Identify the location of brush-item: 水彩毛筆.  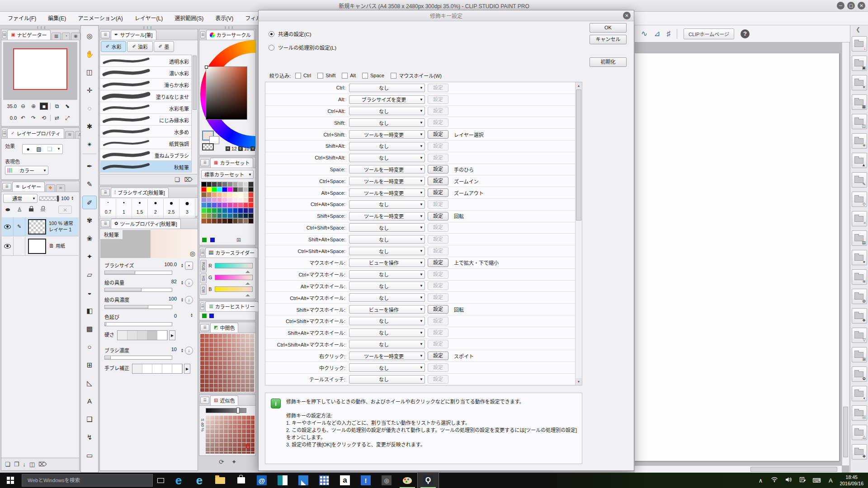
(146, 108).